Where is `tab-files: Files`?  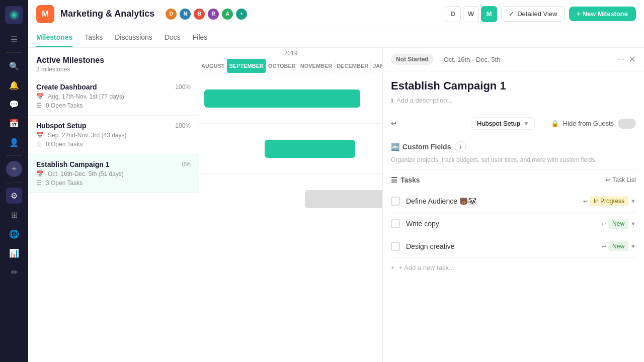 tab-files: Files is located at coordinates (200, 38).